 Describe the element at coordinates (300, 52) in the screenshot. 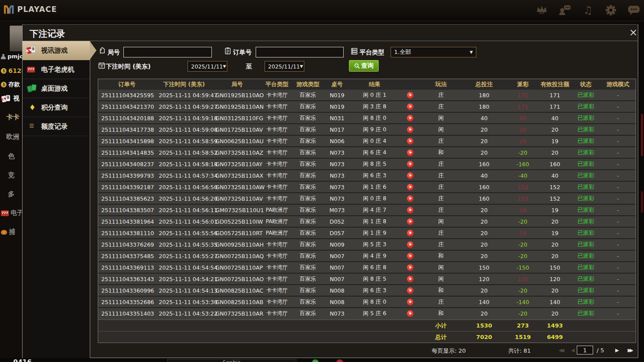

I see `order-number-input` at that location.